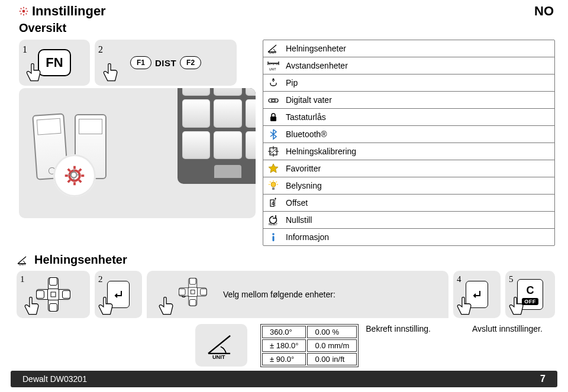 The height and width of the screenshot is (392, 568). Describe the element at coordinates (279, 294) in the screenshot. I see `select-instruction: Velg mellom følgende enheter:` at that location.